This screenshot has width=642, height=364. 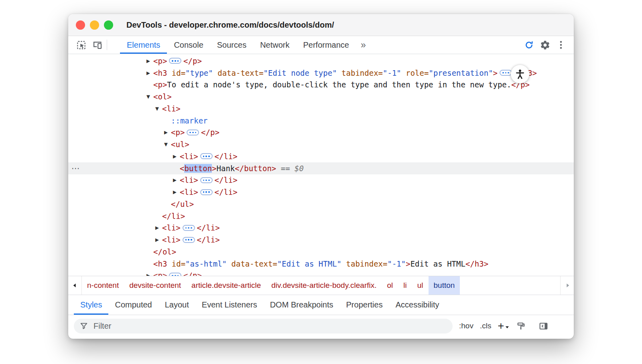 What do you see at coordinates (321, 97) in the screenshot?
I see `dom-tree-row: ▼<ol>` at bounding box center [321, 97].